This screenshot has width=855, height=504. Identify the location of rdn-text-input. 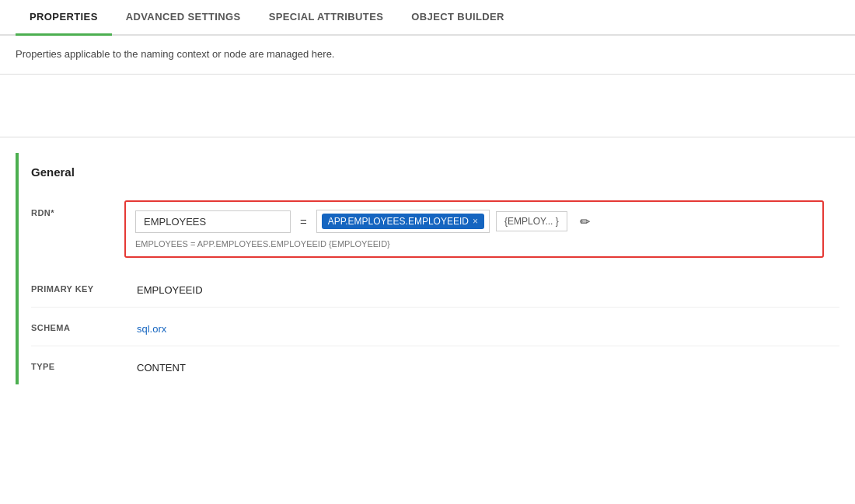
(213, 222).